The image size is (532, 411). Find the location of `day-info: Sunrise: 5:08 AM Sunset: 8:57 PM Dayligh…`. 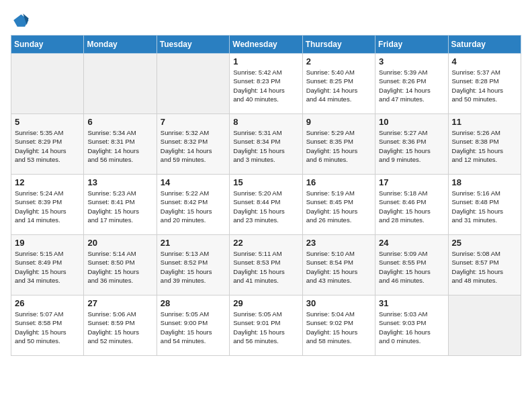

day-info: Sunrise: 5:08 AM Sunset: 8:57 PM Dayligh… is located at coordinates (485, 267).